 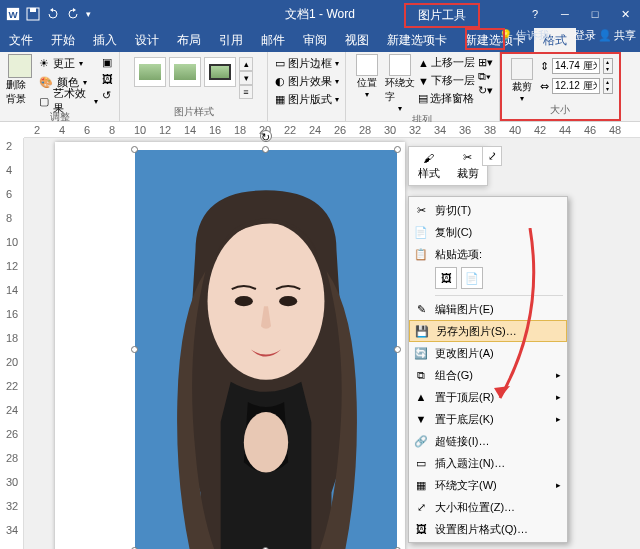 I want to click on ribbon-tabs: 文件 开始 插入 设计 布局 引用 邮件 审阅 视图 新建选项卡 新建选项卡 格…, so click(x=320, y=40).